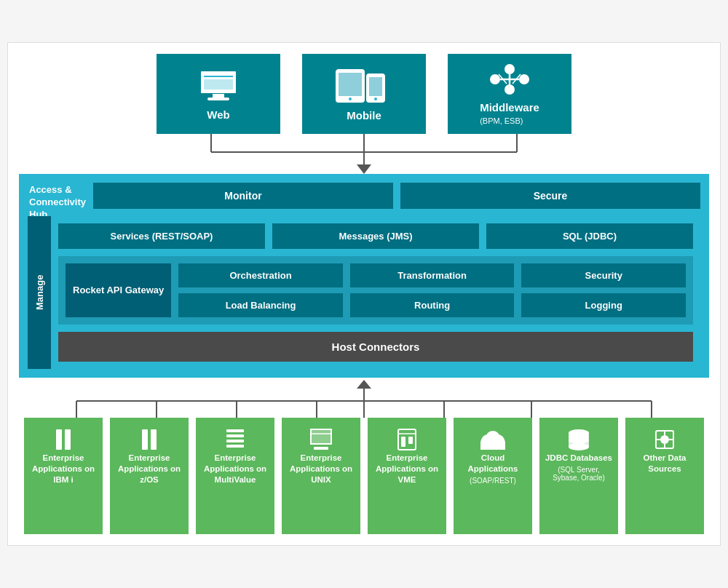 Image resolution: width=728 pixels, height=588 pixels. What do you see at coordinates (665, 464) in the screenshot?
I see `other-label: Other Data Sources` at bounding box center [665, 464].